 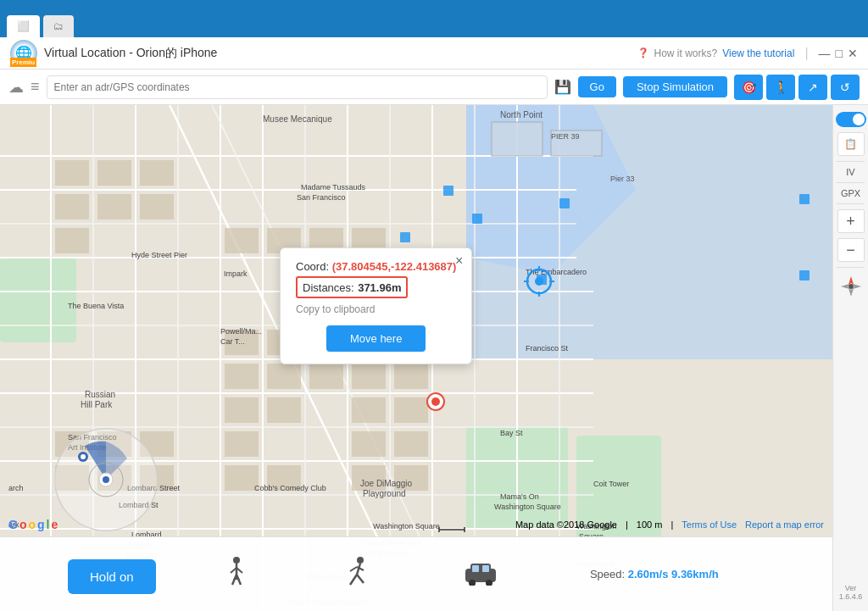 What do you see at coordinates (853, 53) in the screenshot?
I see `close-button: ✕` at bounding box center [853, 53].